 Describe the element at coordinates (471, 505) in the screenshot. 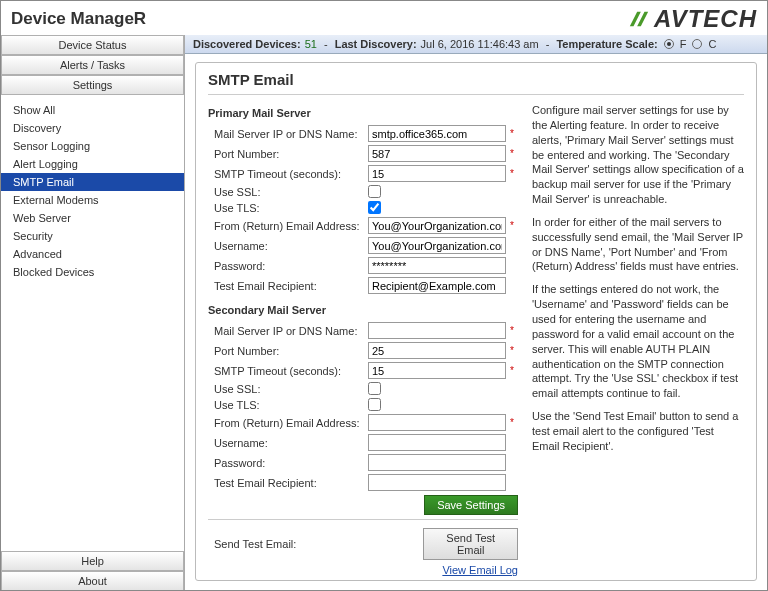

I see `save-settings-button: Save Settings` at that location.